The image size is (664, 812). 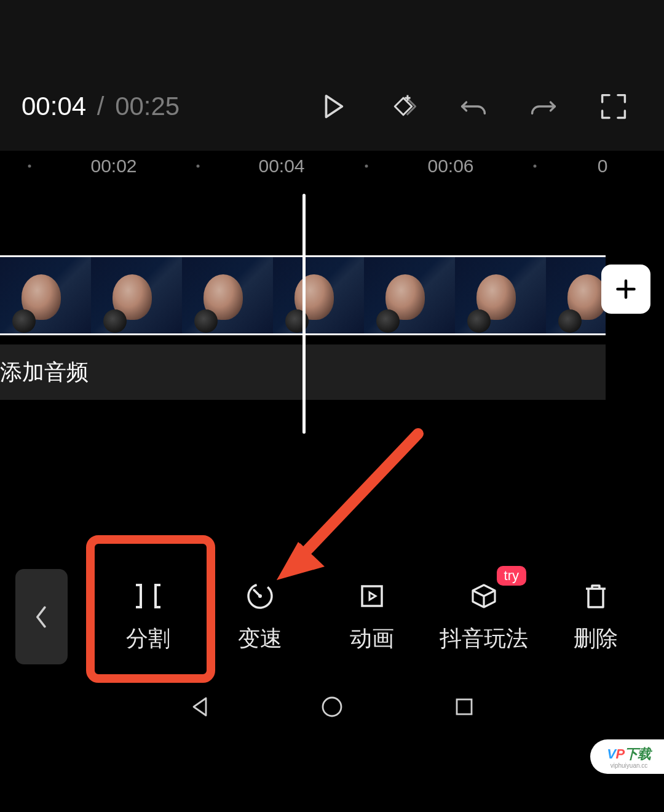 What do you see at coordinates (626, 289) in the screenshot?
I see `plus-icon` at bounding box center [626, 289].